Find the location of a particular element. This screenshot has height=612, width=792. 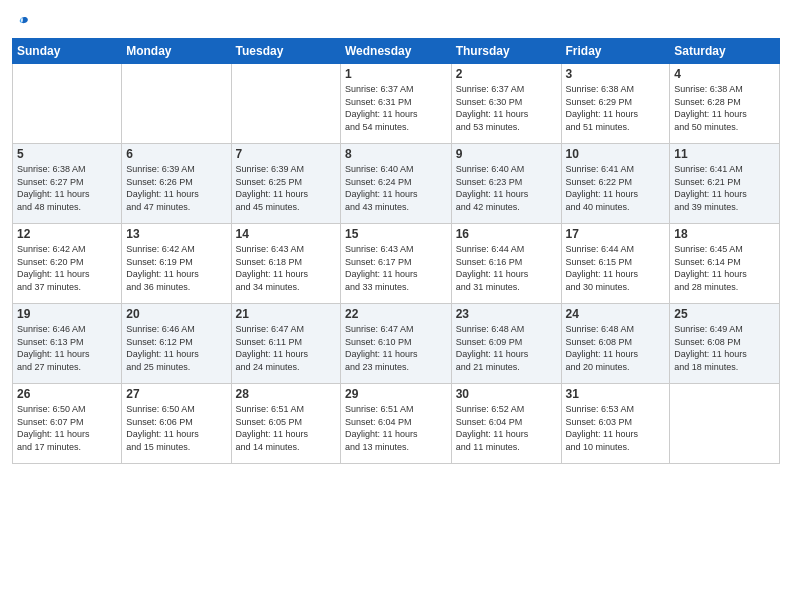

day-number: 31 is located at coordinates (616, 394).